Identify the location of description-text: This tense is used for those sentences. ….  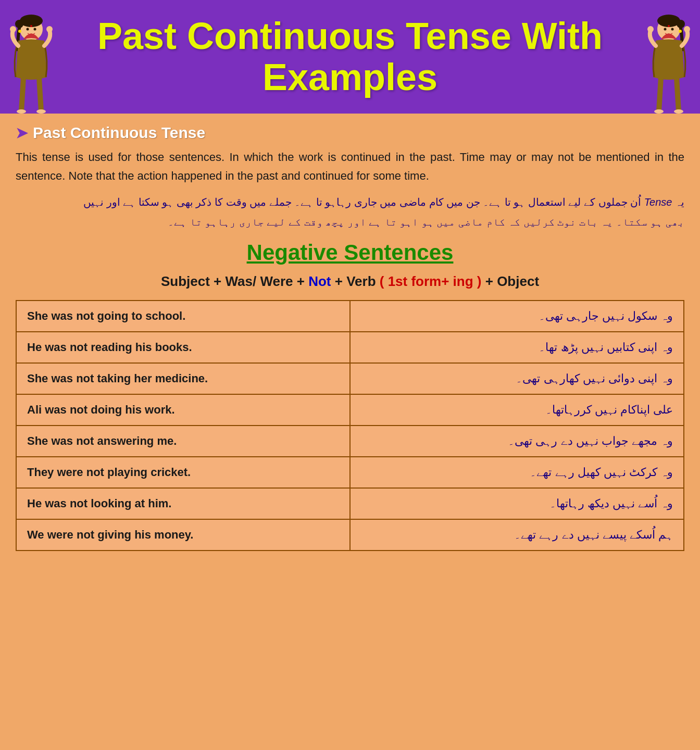
(350, 166).